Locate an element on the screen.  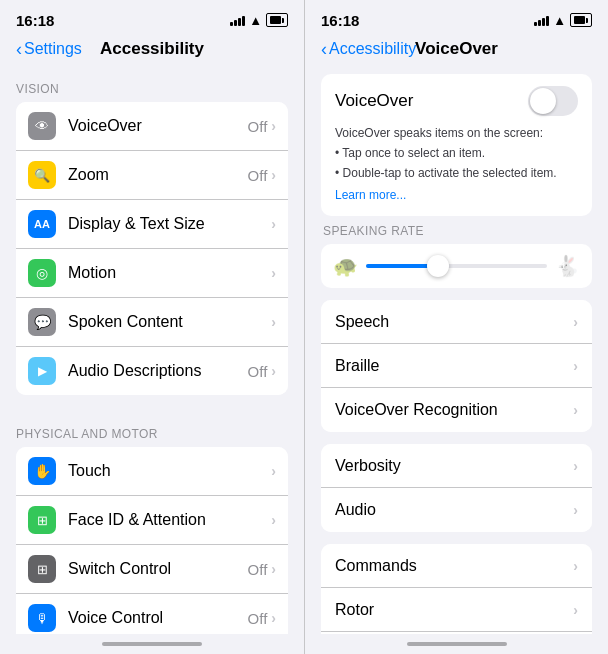
right-wifi-icon: ▲ is located at coordinates (560, 20).